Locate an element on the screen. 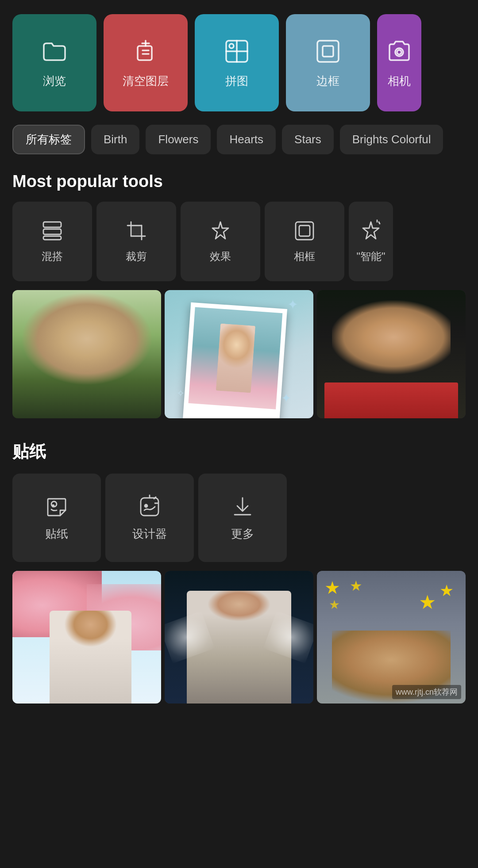 The height and width of the screenshot is (868, 478). smart-label: "智能" is located at coordinates (371, 256).